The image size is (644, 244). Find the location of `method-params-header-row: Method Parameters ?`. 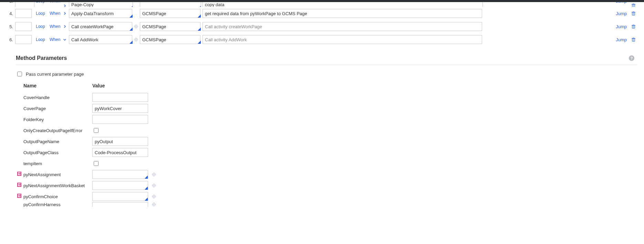

method-params-header-row: Method Parameters ? is located at coordinates (326, 60).